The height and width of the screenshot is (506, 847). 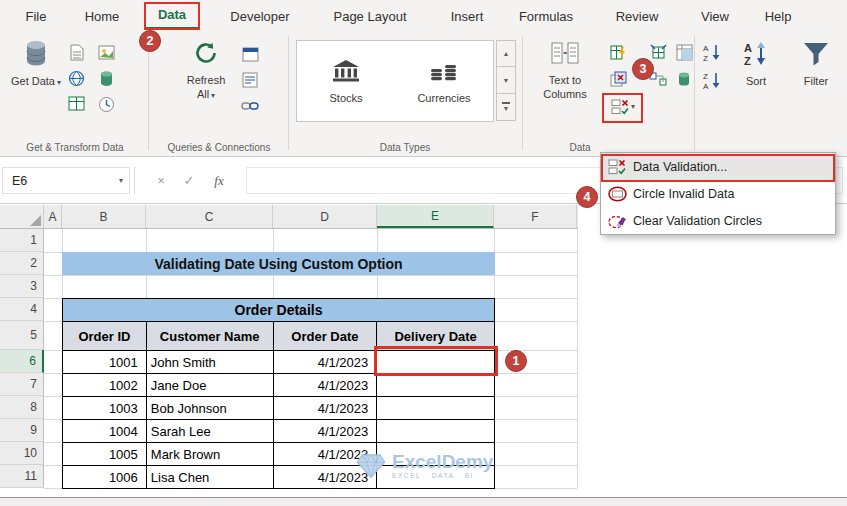 What do you see at coordinates (516, 361) in the screenshot?
I see `callout-step-1: 1` at bounding box center [516, 361].